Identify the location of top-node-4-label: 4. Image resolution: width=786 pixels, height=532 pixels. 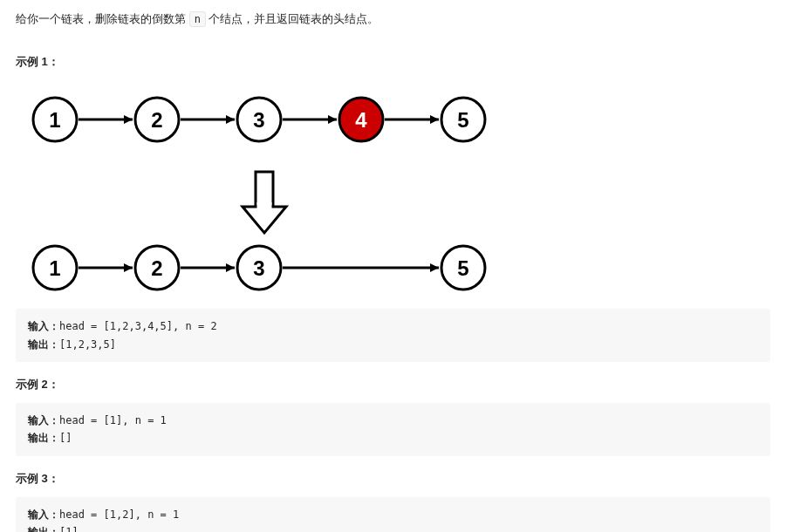
(361, 119).